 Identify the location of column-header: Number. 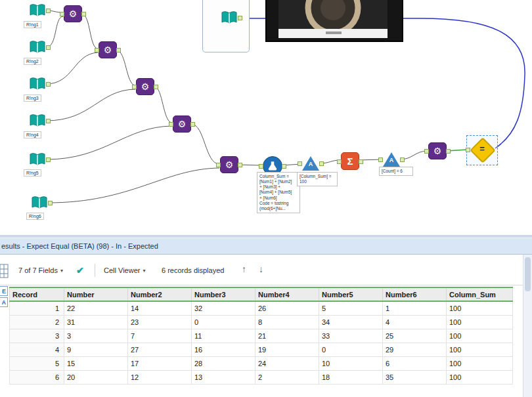
(96, 294).